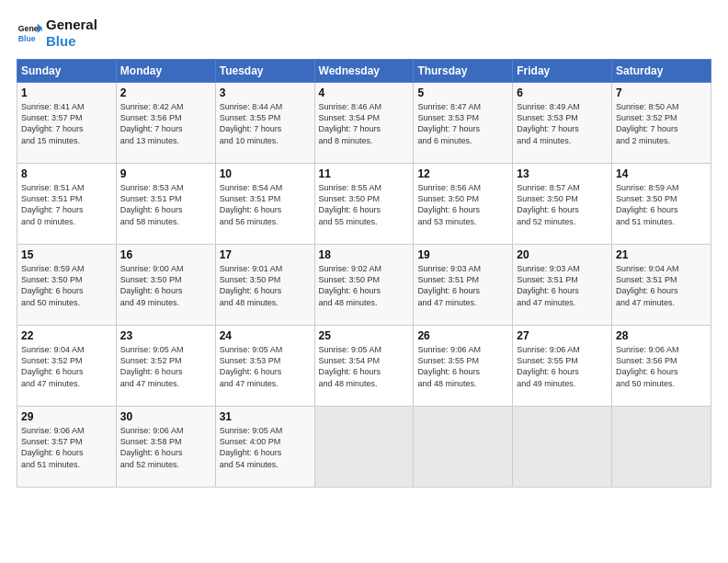 This screenshot has width=728, height=563. Describe the element at coordinates (165, 255) in the screenshot. I see `day-number: 16` at that location.